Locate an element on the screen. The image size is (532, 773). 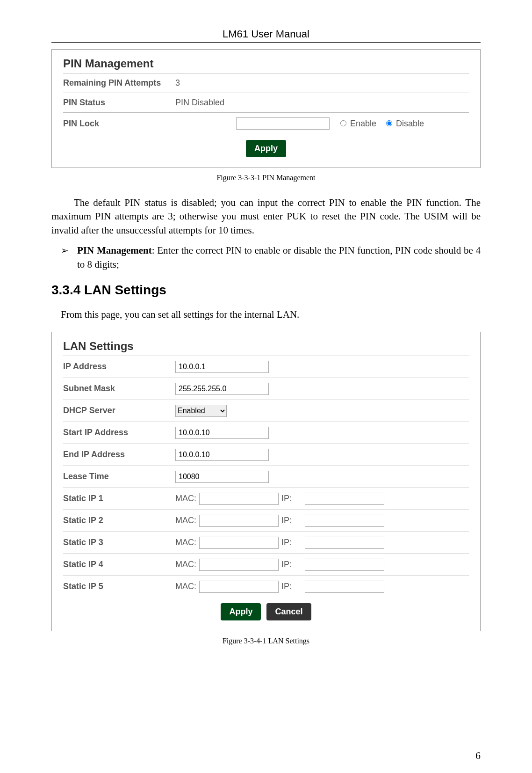
static-ip4-mac-input is located at coordinates (239, 565).